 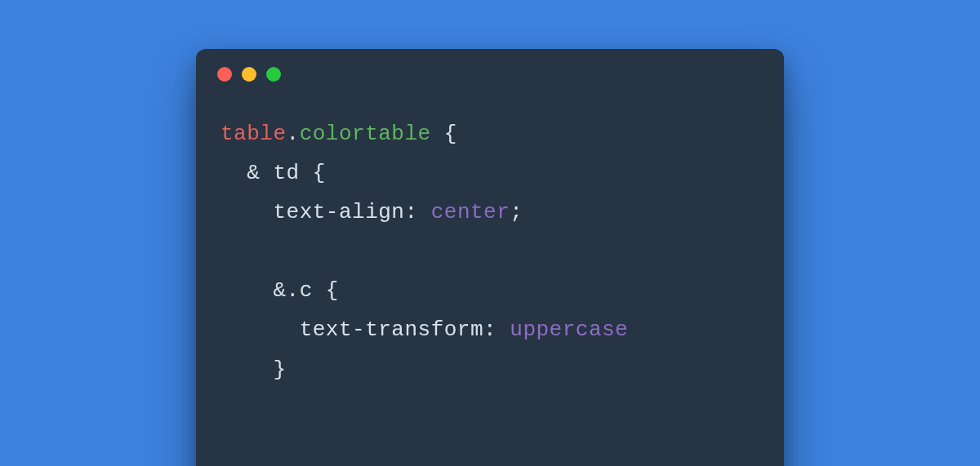 What do you see at coordinates (279, 291) in the screenshot?
I see `code-line: &.c {` at bounding box center [279, 291].